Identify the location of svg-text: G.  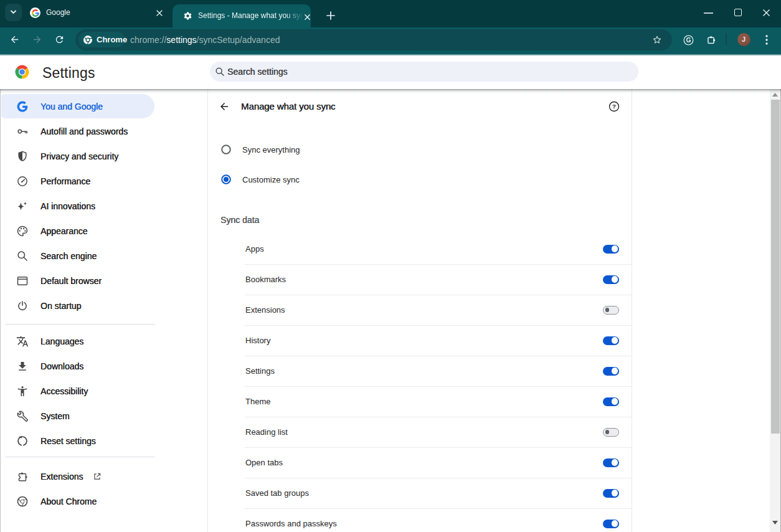
(689, 40).